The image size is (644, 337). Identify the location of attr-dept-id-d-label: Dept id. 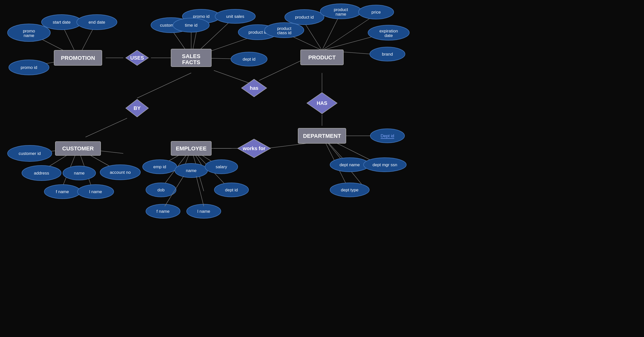
(387, 136).